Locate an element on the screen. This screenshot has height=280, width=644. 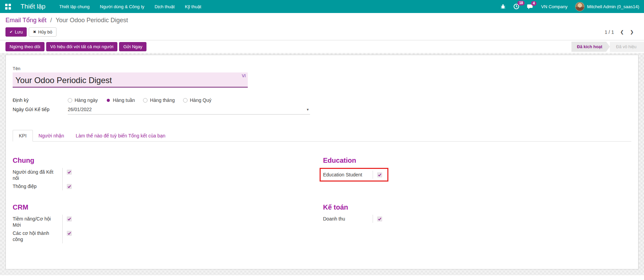
apps-grid-icon is located at coordinates (8, 7).